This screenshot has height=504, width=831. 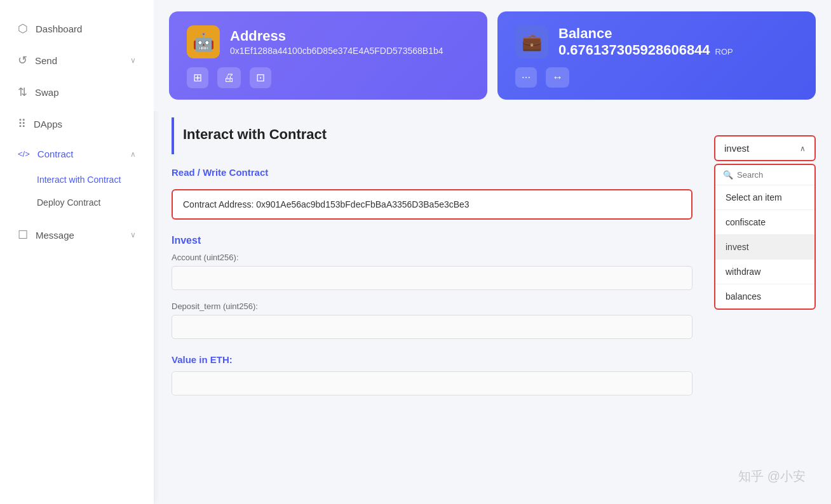 I want to click on address-card-title: Address, so click(x=337, y=36).